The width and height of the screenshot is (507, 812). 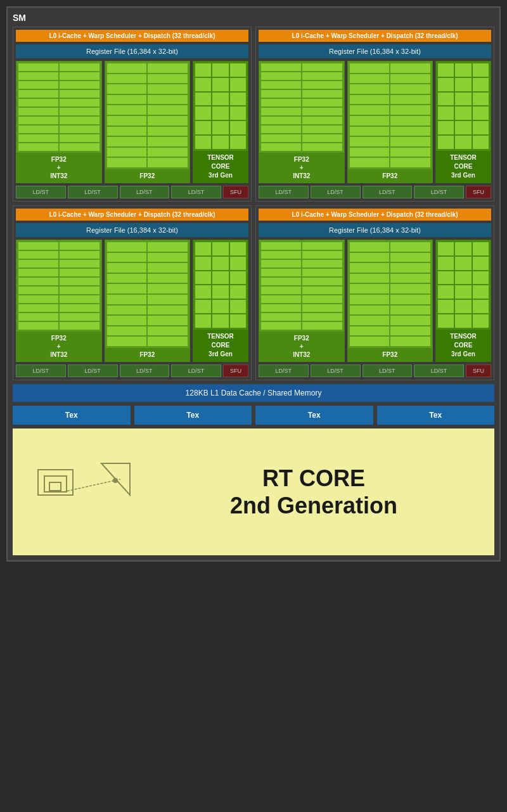 What do you see at coordinates (463, 300) in the screenshot?
I see `tensor-block-4: TENSORCORE3rd Gen` at bounding box center [463, 300].